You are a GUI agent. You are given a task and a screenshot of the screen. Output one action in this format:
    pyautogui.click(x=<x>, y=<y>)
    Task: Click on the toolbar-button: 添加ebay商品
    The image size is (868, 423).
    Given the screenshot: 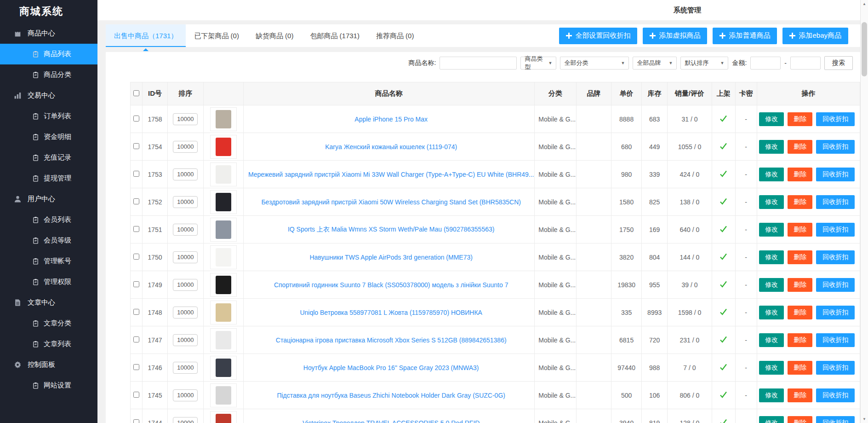 What is the action you would take?
    pyautogui.click(x=816, y=36)
    